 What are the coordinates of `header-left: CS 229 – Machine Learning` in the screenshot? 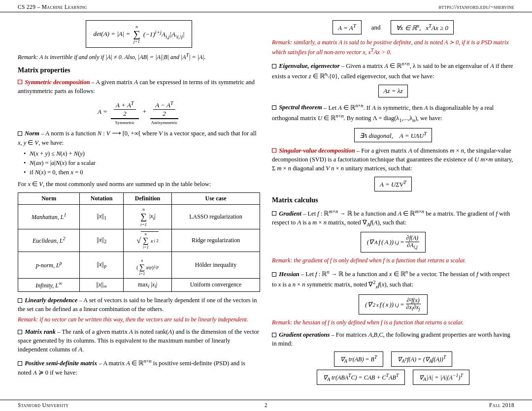 It's located at (52, 7).